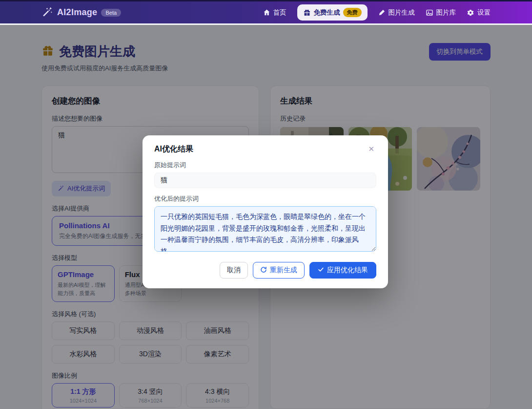  I want to click on nav-item-image-generate: 图片生成, so click(396, 13).